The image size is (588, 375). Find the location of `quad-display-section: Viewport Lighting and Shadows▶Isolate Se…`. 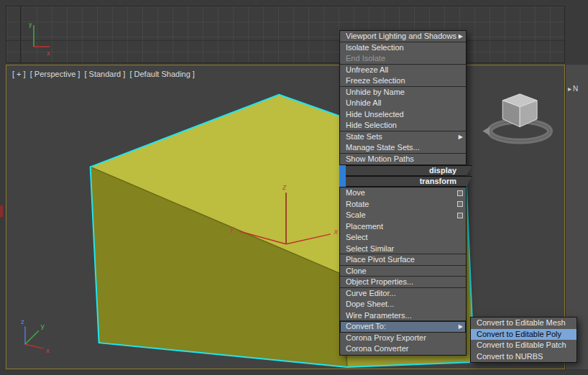

quad-display-section: Viewport Lighting and Shadows▶Isolate Se… is located at coordinates (403, 98).